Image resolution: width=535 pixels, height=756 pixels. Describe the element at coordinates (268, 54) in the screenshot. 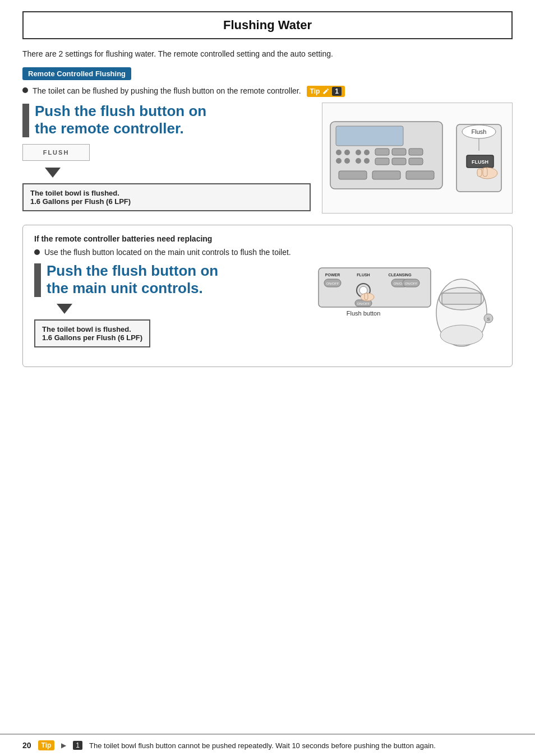

I see `intro-text: There are 2 settings for flushing water.…` at that location.